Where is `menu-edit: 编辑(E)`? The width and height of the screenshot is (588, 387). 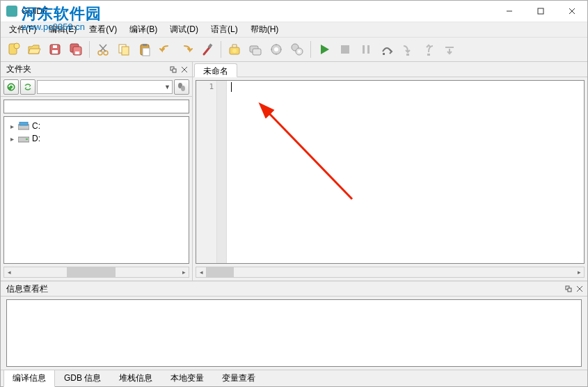 menu-edit: 编辑(E) is located at coordinates (63, 29).